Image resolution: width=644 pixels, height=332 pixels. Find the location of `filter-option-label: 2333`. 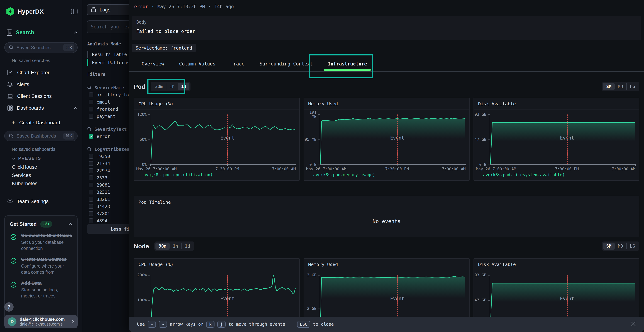

filter-option-label: 2333 is located at coordinates (102, 178).